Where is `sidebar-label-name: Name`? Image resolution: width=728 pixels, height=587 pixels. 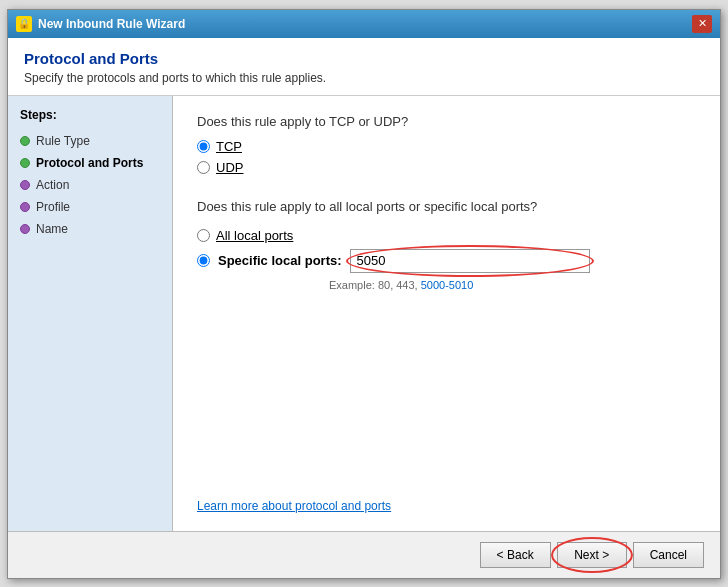 sidebar-label-name: Name is located at coordinates (52, 229).